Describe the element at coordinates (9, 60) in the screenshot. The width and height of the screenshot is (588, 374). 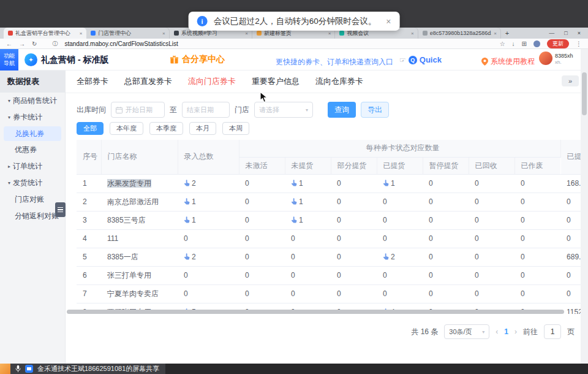
I see `function-nav-toggle: 功能 导航` at that location.